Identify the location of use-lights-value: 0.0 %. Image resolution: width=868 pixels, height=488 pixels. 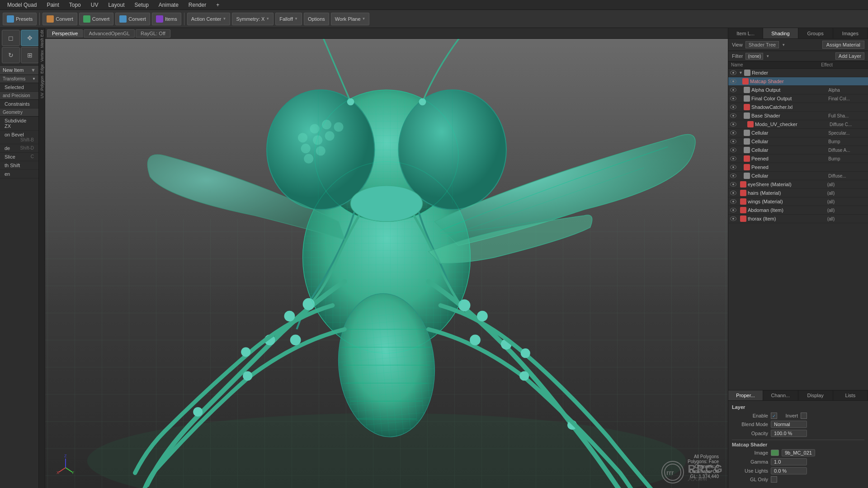
(789, 471).